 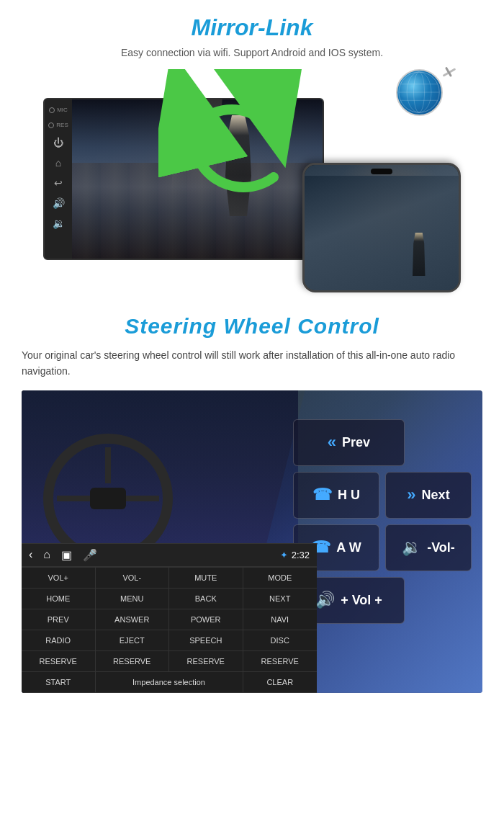 I want to click on volume-down-icon: 🔉, so click(x=59, y=223).